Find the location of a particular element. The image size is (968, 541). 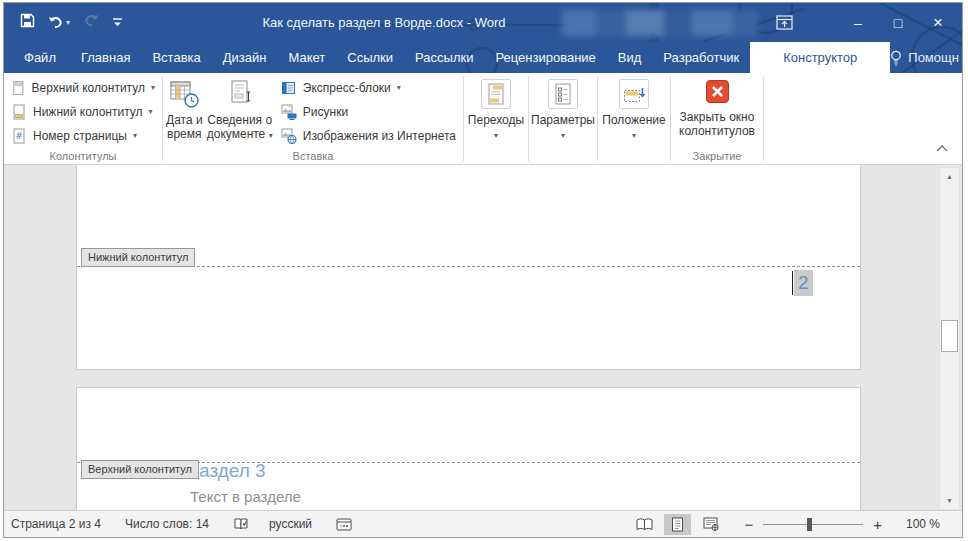

macro-icon is located at coordinates (344, 524).